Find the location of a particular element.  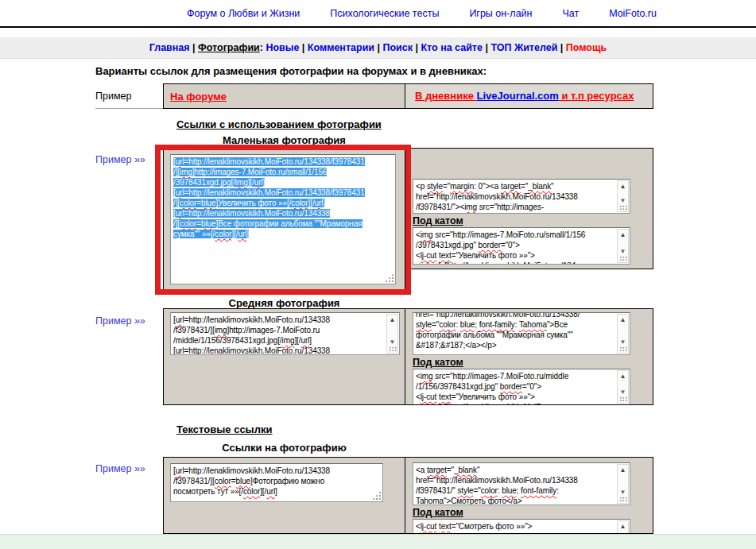

diary-label-suffix: и т.п ресурсах is located at coordinates (596, 95).